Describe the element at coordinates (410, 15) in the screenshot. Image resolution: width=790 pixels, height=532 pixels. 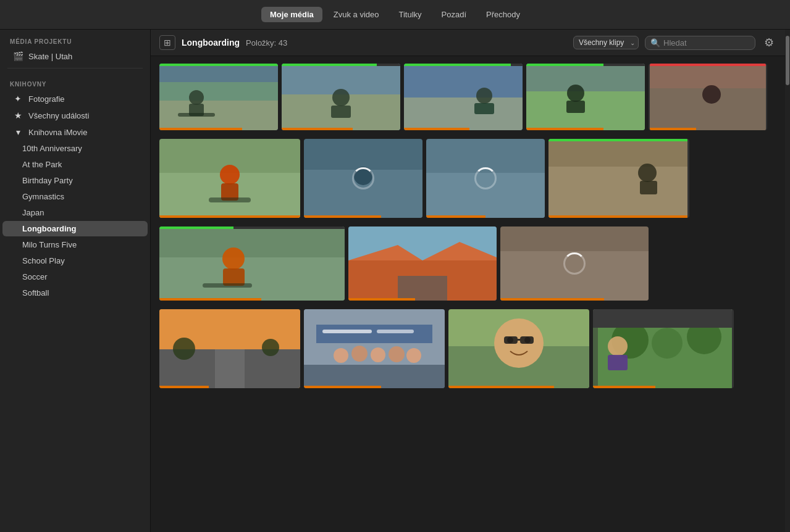
I see `tab-titles: Titulky` at that location.